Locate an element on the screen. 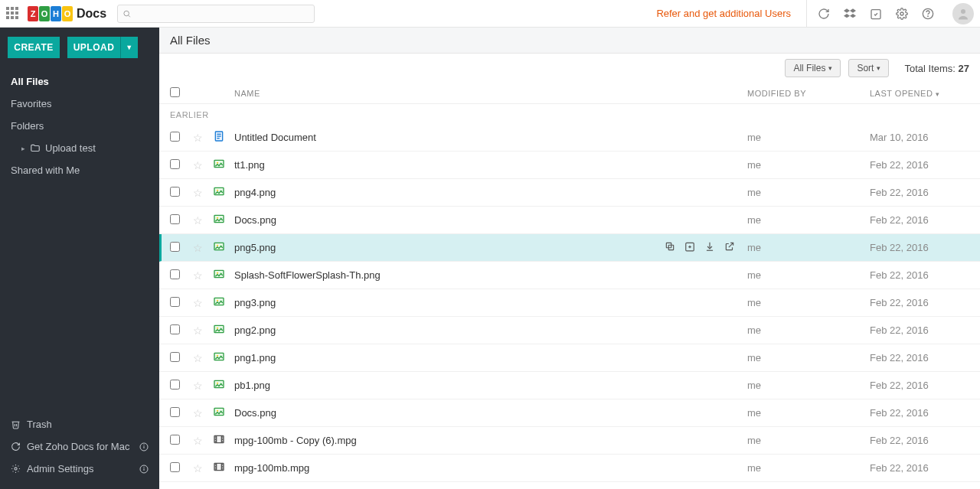  sidebar-admin: Admin Settings is located at coordinates (80, 468).